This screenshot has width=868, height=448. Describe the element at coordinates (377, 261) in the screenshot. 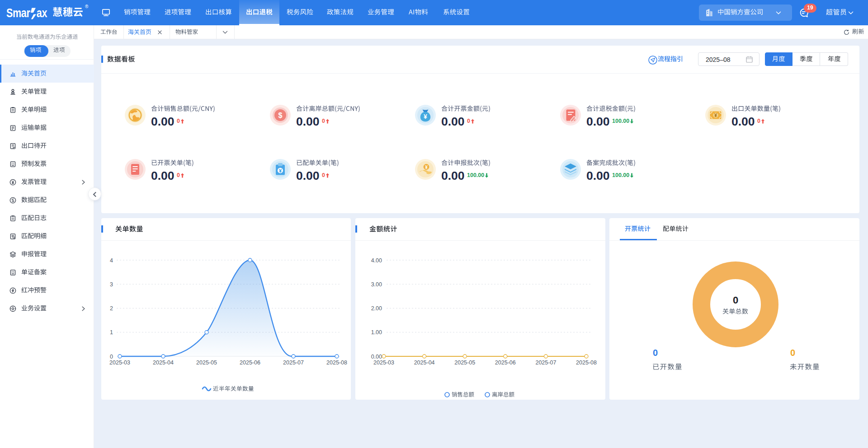

I see `svg-text: 4.00` at that location.